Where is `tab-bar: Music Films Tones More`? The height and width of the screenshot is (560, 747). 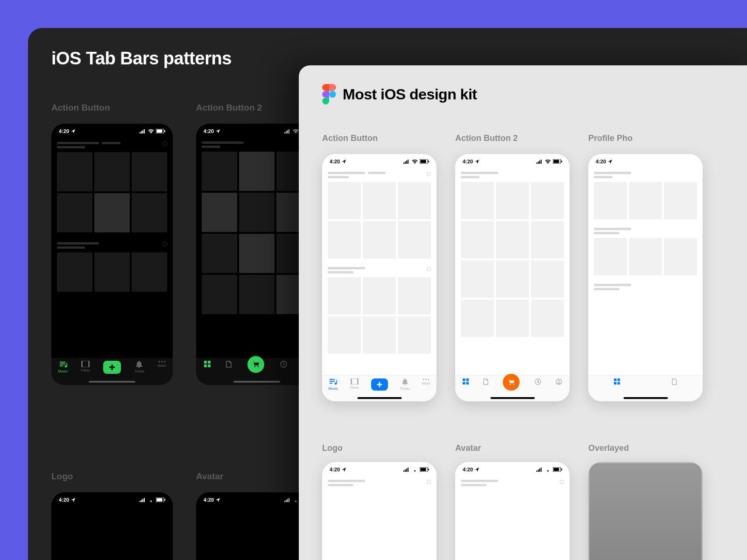
tab-bar: Music Films Tones More is located at coordinates (379, 388).